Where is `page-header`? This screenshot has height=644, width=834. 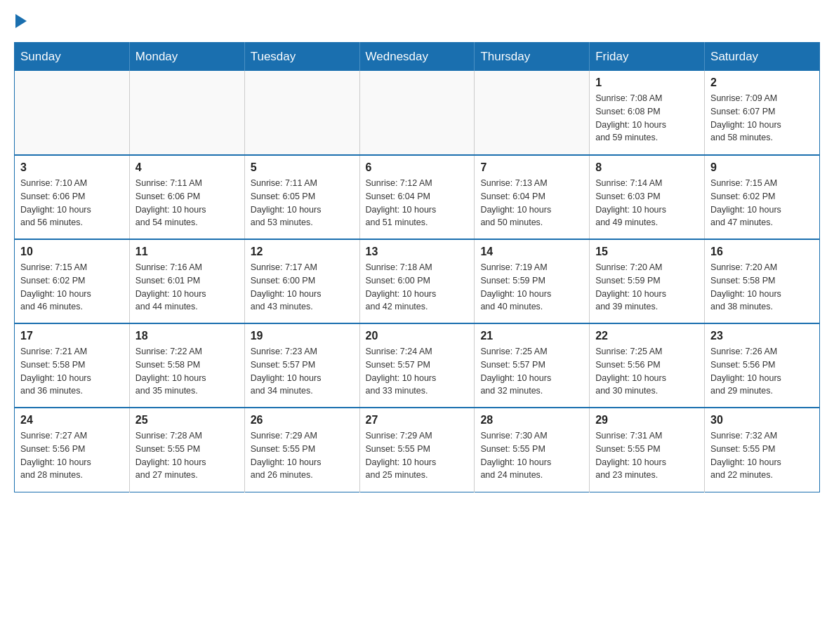 page-header is located at coordinates (417, 21).